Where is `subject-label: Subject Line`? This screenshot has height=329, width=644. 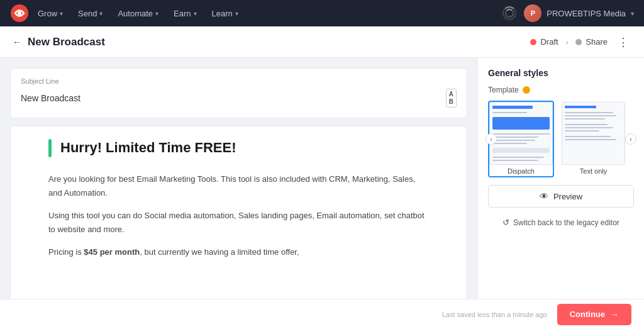
subject-label: Subject Line is located at coordinates (239, 81).